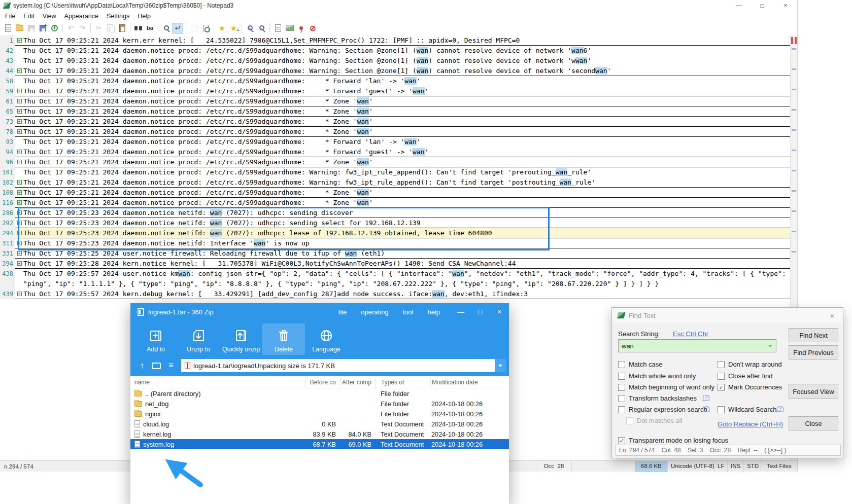  I want to click on menu-view: View, so click(50, 16).